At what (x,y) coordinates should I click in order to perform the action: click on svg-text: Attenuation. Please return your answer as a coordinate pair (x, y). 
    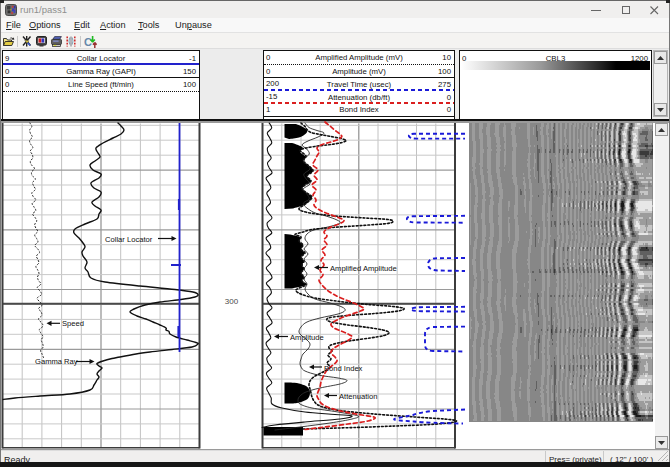
    Looking at the image, I should click on (358, 396).